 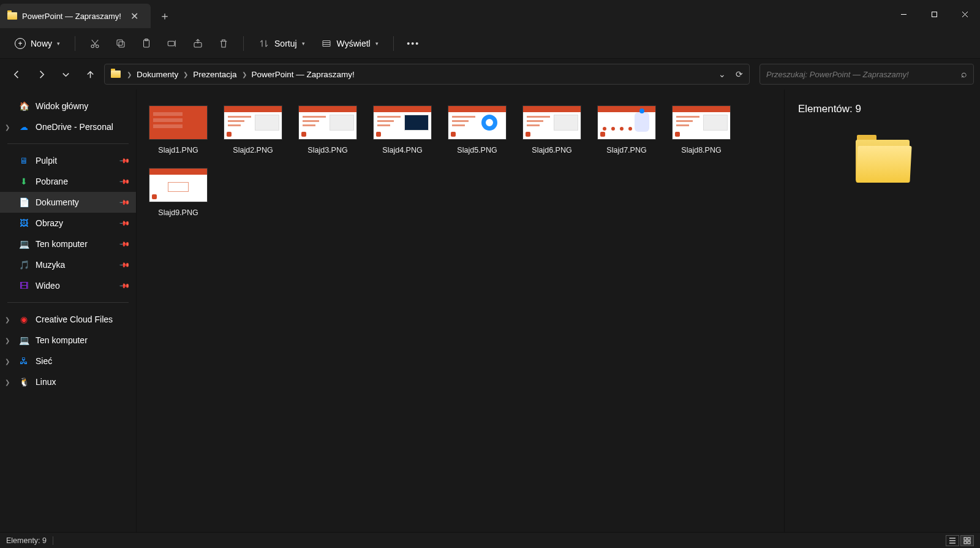 What do you see at coordinates (214, 75) in the screenshot?
I see `breadcrumb-item: Prezentacja` at bounding box center [214, 75].